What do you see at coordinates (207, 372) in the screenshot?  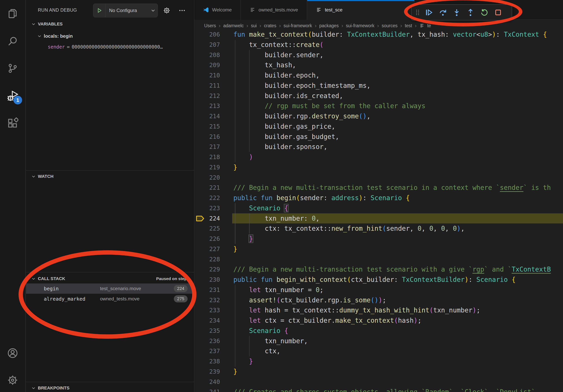 I see `line-number: 239` at bounding box center [207, 372].